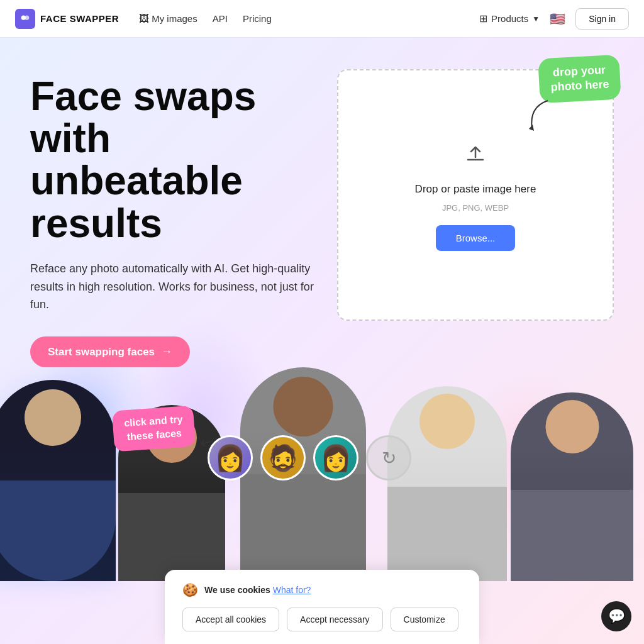 The height and width of the screenshot is (644, 644). Describe the element at coordinates (475, 189) in the screenshot. I see `upload-main-text: Drop or paste image here` at that location.